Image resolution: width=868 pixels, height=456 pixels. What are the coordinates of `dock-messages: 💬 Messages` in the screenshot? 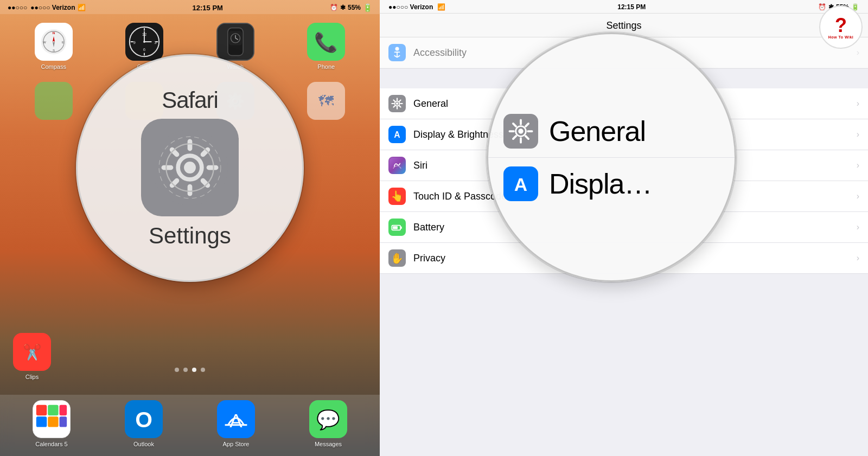 It's located at (328, 424).